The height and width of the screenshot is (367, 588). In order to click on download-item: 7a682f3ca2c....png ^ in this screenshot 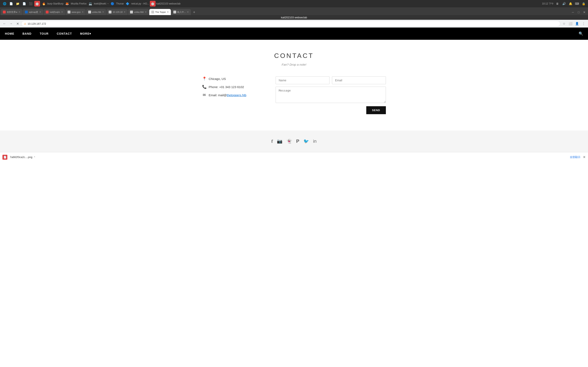, I will do `click(22, 157)`.